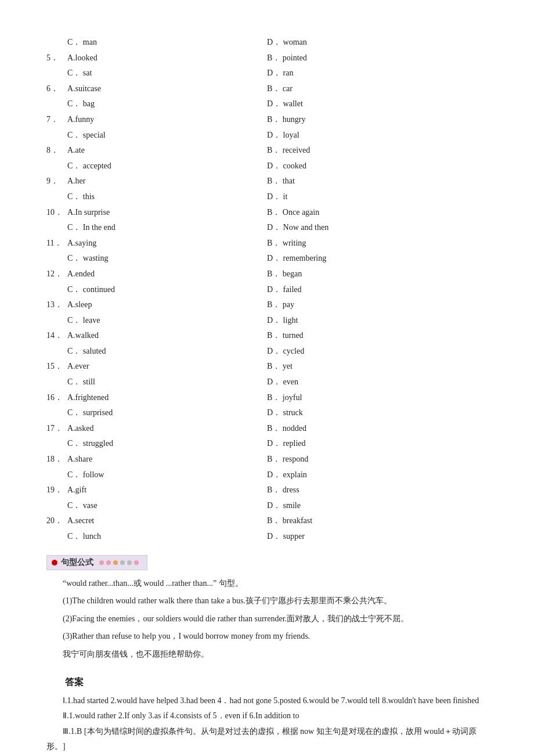 The height and width of the screenshot is (756, 534). Describe the element at coordinates (88, 213) in the screenshot. I see `opt-a: A.In surprise` at that location.